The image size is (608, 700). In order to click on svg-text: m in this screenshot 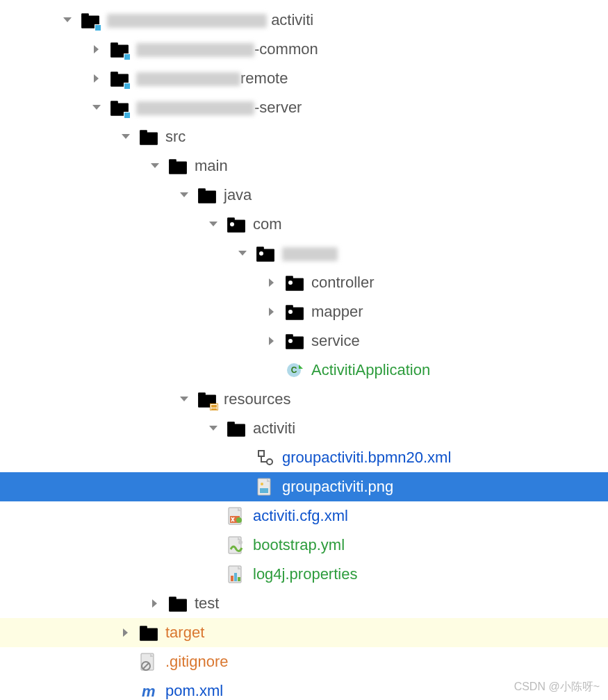, I will do `click(149, 692)`.